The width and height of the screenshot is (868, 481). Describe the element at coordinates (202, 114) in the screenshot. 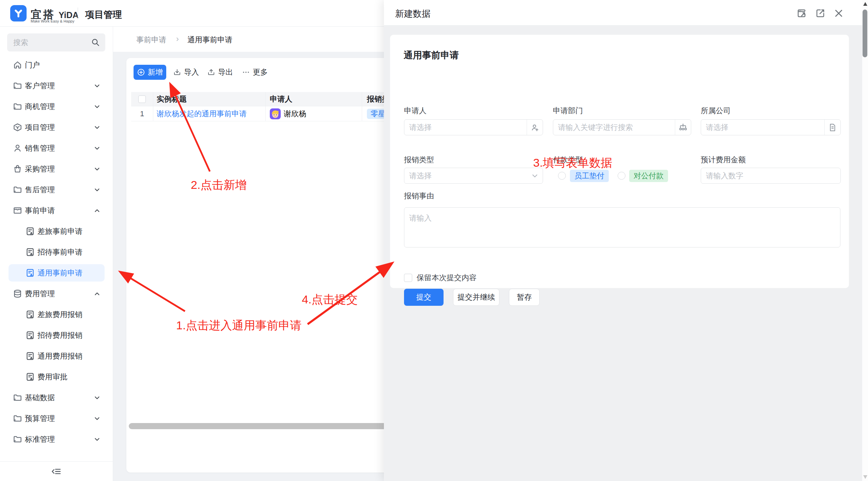

I see `record-title-link: 谢欣杨发起的通用事前申请` at that location.